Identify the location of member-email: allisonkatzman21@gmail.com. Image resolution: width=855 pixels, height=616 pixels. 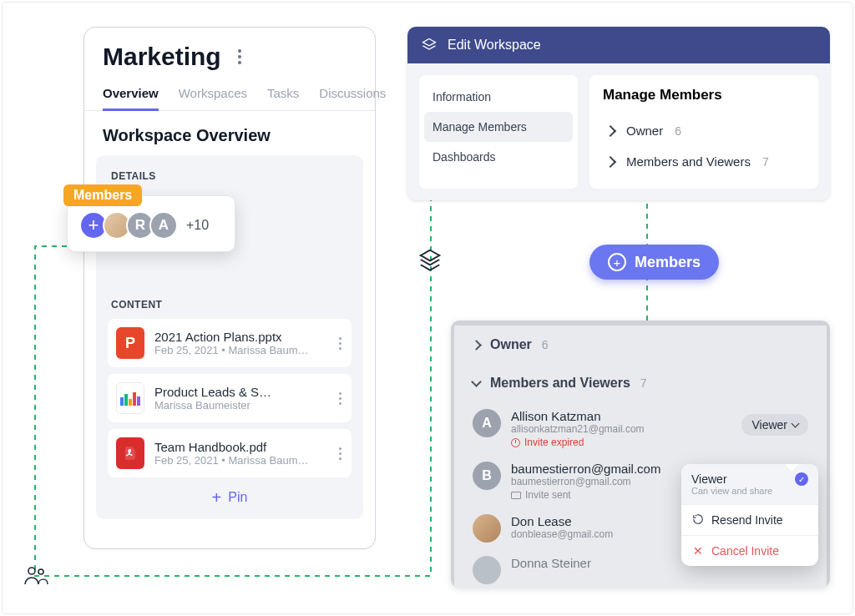
(621, 429).